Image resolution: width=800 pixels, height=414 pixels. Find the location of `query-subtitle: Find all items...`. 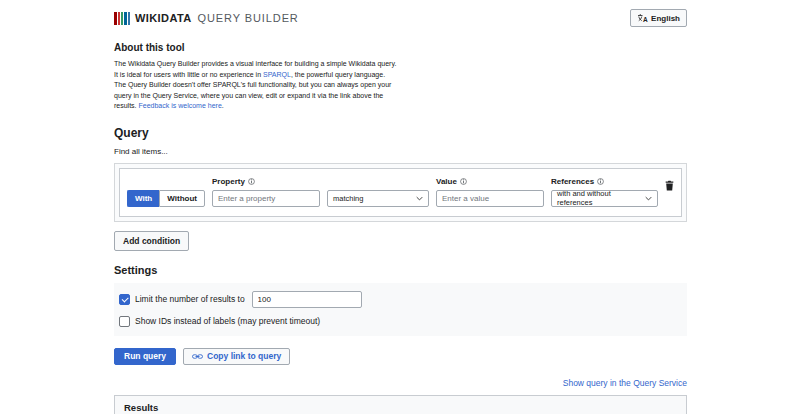

query-subtitle: Find all items... is located at coordinates (400, 152).